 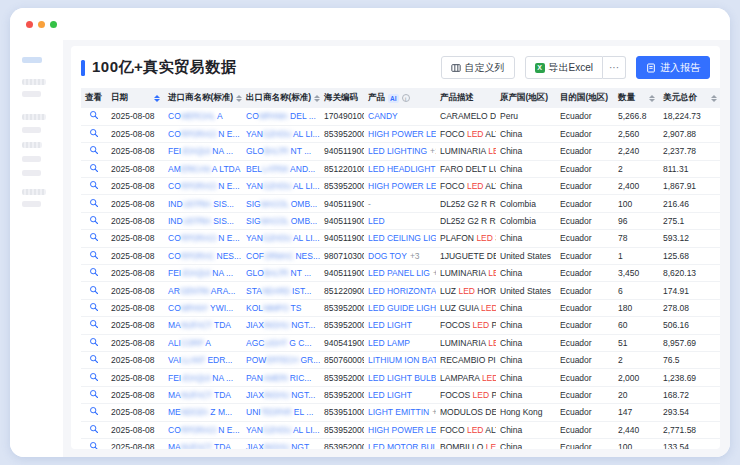 What do you see at coordinates (400, 152) in the screenshot?
I see `product-link: LED LIGHTING+1` at bounding box center [400, 152].